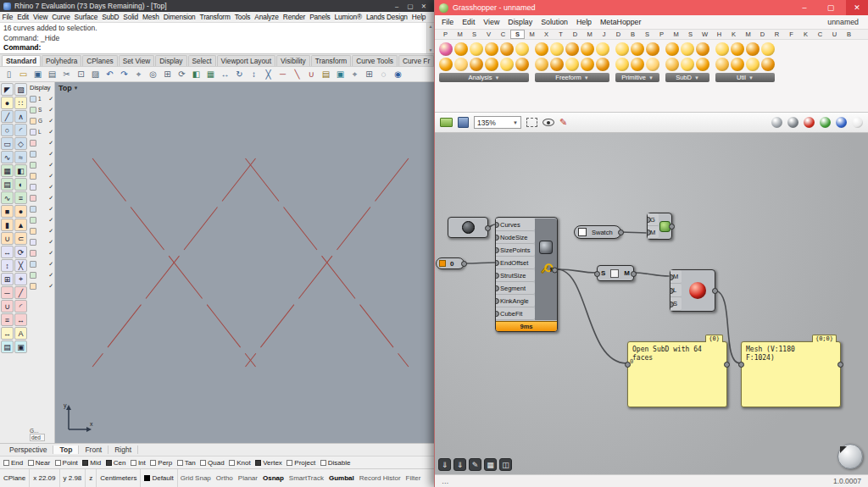  Describe the element at coordinates (42, 132) in the screenshot. I see `display-panel-row: L ✓` at that location.